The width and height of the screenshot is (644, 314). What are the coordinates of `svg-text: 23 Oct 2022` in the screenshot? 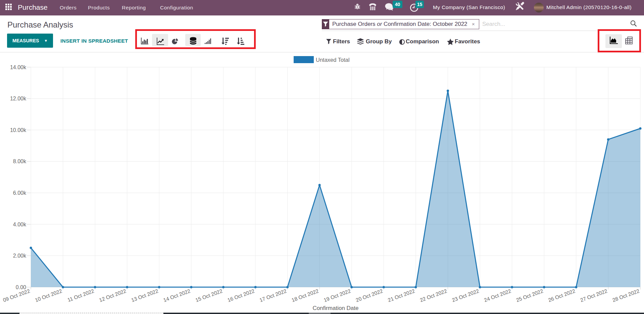 It's located at (465, 296).